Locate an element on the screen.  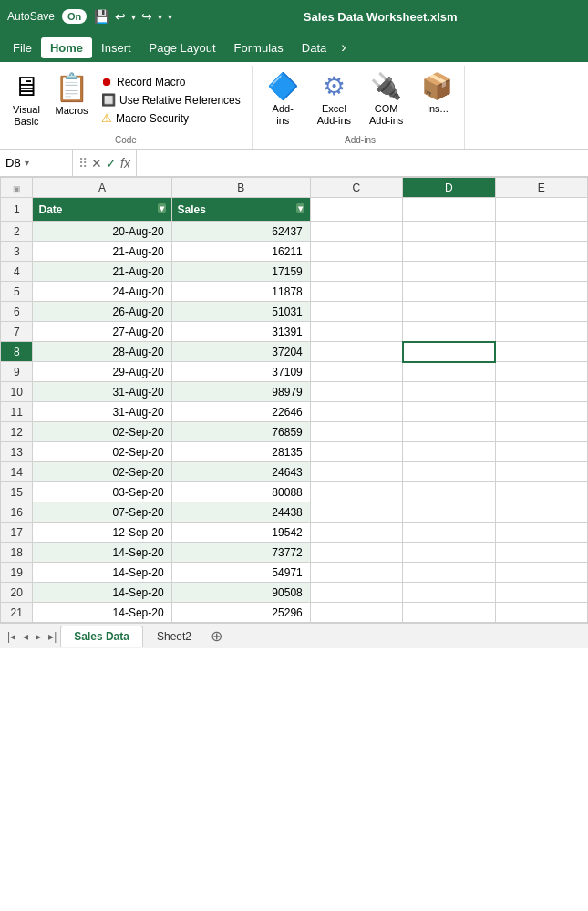
cell-a13: 02-Sep-20 is located at coordinates (102, 452).